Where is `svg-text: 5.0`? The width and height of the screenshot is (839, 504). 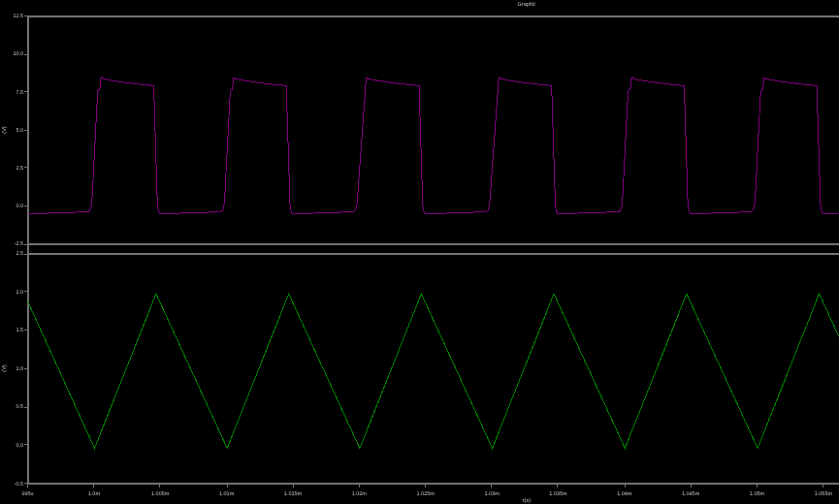
svg-text: 5.0 is located at coordinates (20, 131).